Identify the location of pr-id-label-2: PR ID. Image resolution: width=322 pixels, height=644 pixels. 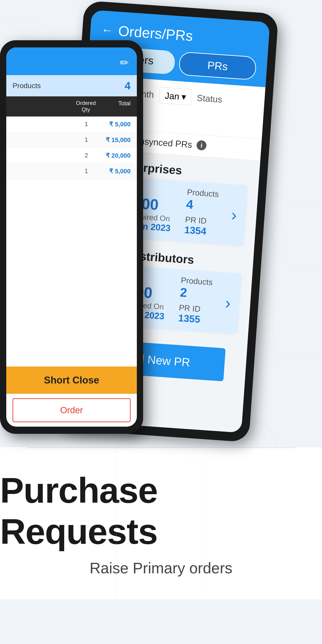
(190, 308).